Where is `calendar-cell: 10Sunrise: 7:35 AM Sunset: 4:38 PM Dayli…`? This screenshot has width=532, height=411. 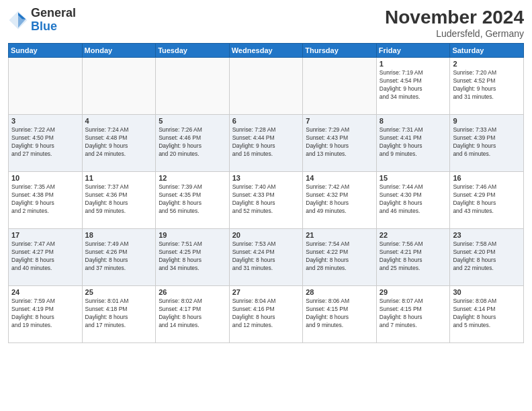
calendar-cell: 10Sunrise: 7:35 AM Sunset: 4:38 PM Dayli… is located at coordinates (46, 200).